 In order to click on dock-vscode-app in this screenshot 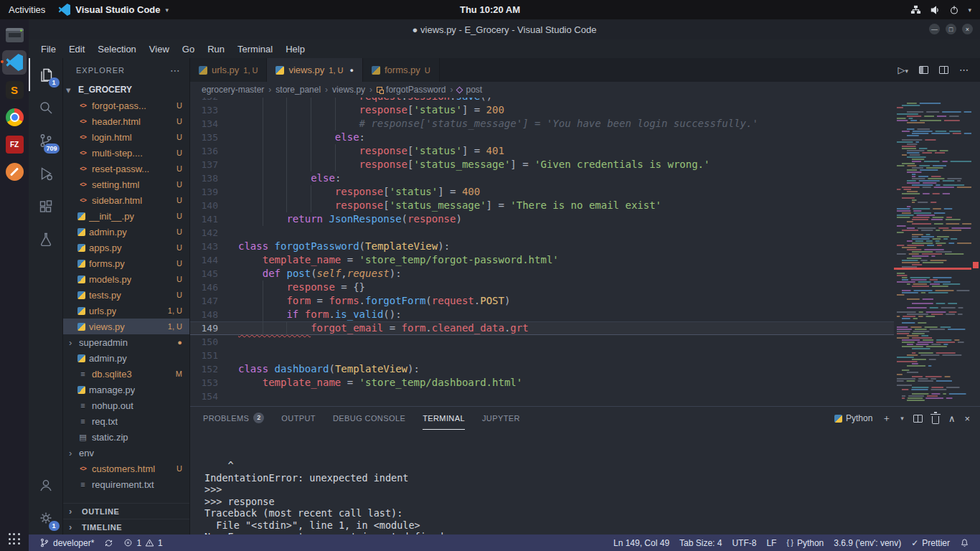, I will do `click(14, 62)`.